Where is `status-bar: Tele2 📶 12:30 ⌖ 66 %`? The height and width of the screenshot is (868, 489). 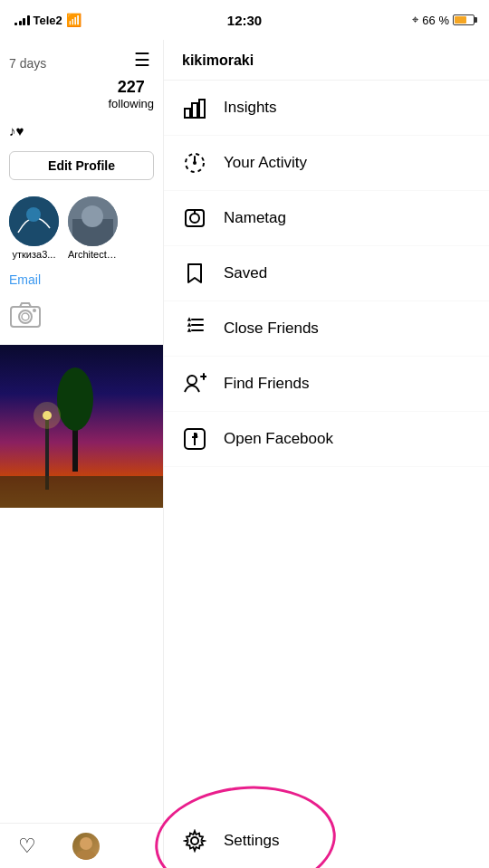
status-bar: Tele2 📶 12:30 ⌖ 66 % is located at coordinates (244, 20).